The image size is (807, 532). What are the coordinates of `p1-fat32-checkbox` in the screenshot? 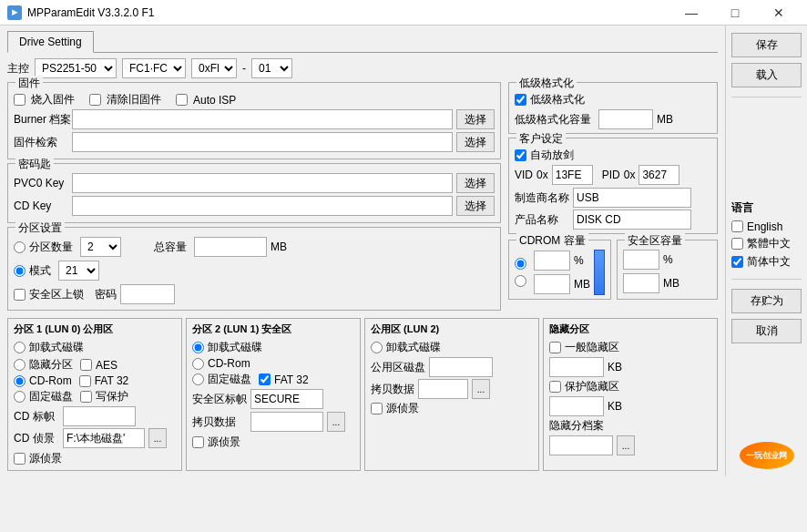 It's located at (86, 381).